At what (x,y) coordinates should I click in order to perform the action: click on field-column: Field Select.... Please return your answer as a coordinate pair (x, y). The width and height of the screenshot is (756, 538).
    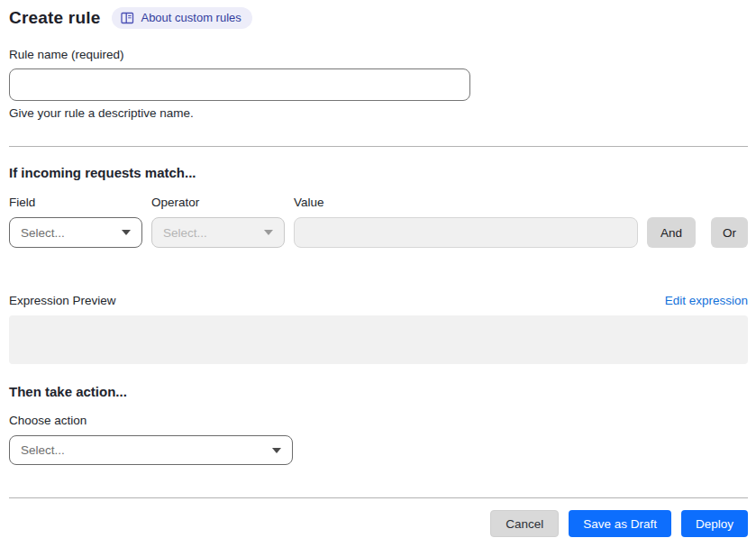
    Looking at the image, I should click on (76, 222).